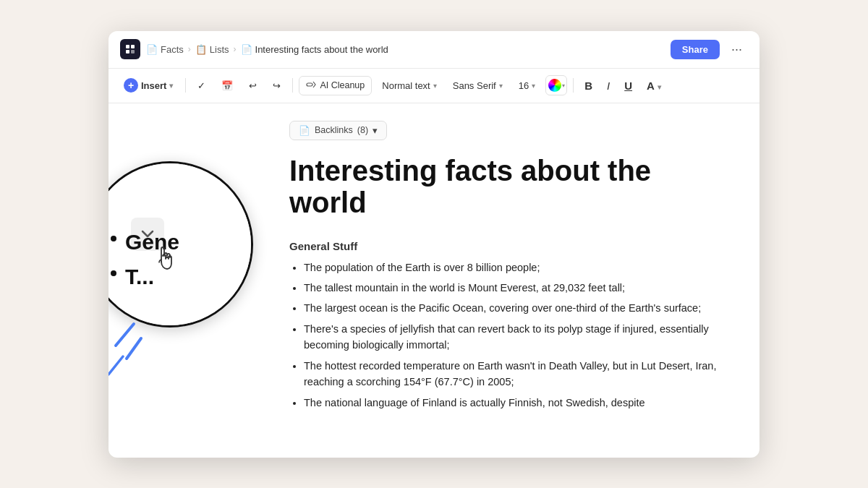 Image resolution: width=868 pixels, height=488 pixels. I want to click on insert-plus-icon: +, so click(131, 85).